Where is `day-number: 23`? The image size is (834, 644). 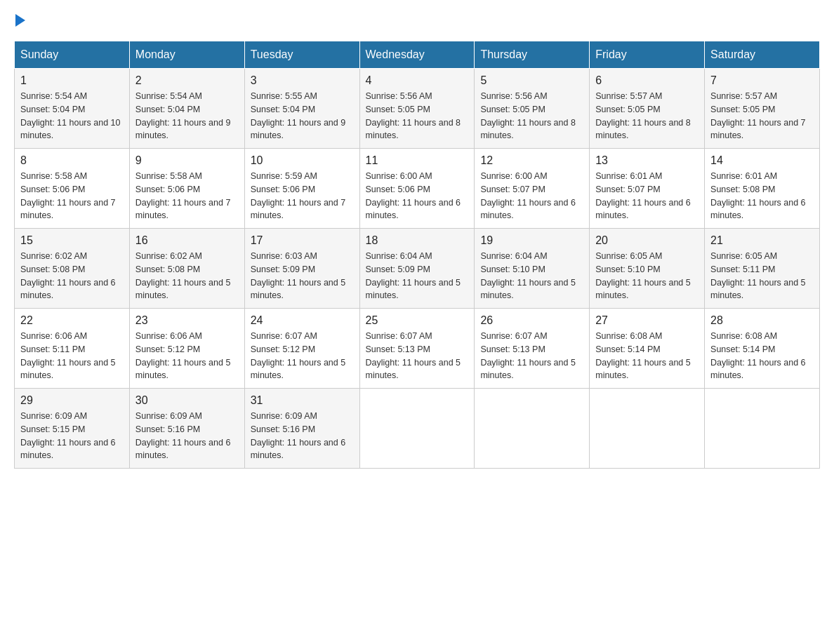
day-number: 23 is located at coordinates (187, 321).